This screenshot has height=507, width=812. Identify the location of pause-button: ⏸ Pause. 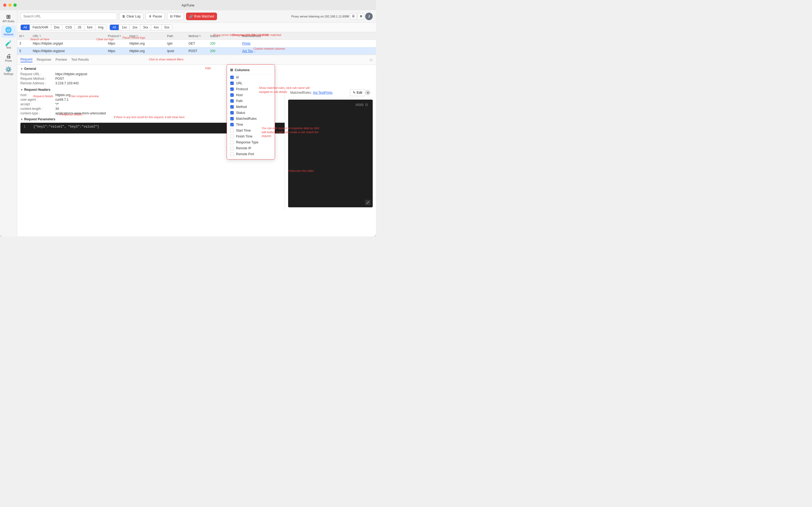
(155, 16).